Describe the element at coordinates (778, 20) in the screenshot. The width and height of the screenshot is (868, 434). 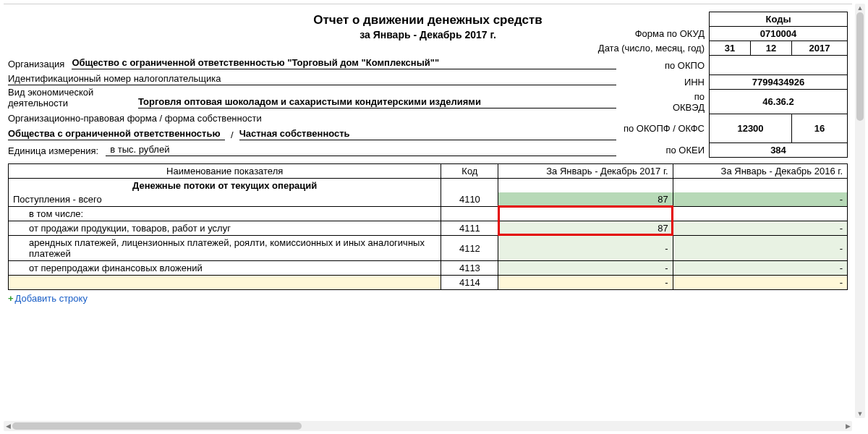
I see `codes-header: Коды` at that location.